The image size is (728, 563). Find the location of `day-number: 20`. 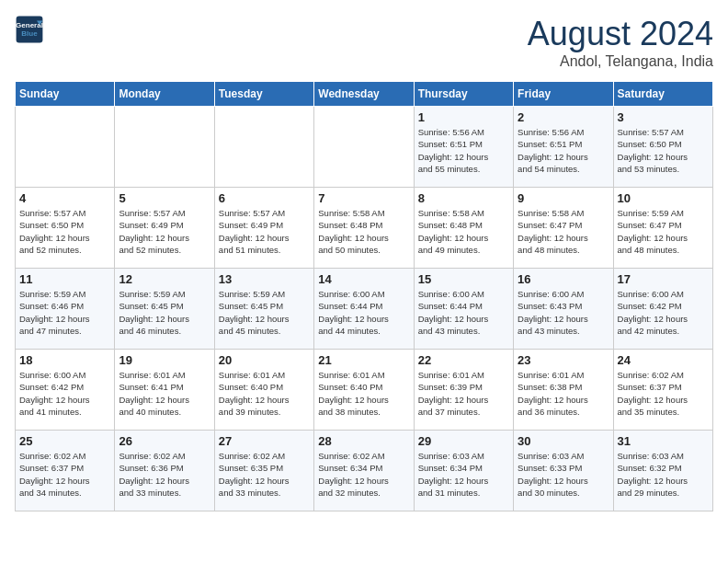

day-number: 20 is located at coordinates (265, 361).